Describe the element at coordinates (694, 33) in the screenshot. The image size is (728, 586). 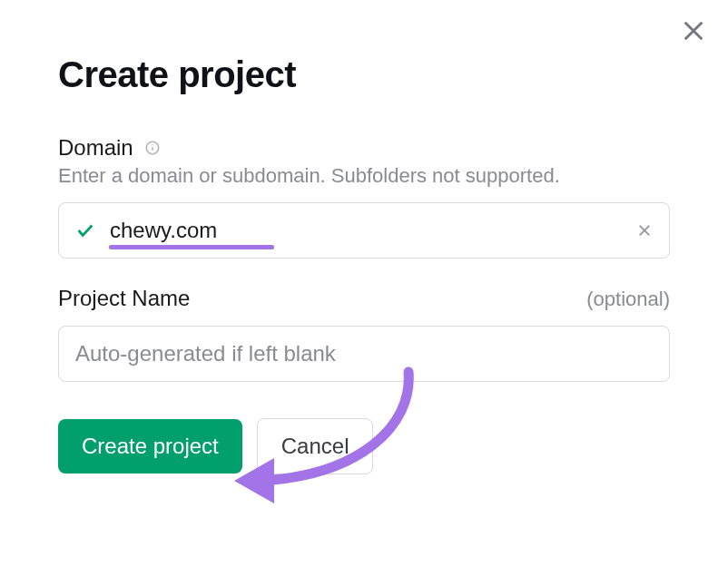
I see `close-icon` at that location.